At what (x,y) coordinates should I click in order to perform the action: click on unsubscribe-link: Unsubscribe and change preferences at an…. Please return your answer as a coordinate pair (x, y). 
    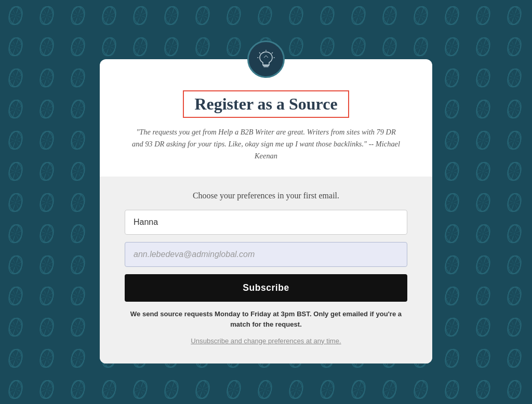
    Looking at the image, I should click on (266, 341).